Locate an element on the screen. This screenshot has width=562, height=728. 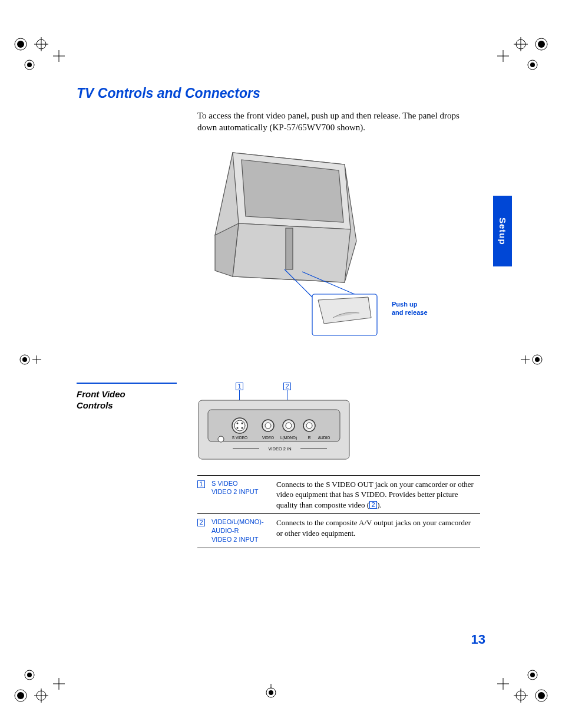
row-label-2: VIDEO/L(MONO)-AUDIO-R VIDEO 2 INPUT is located at coordinates (244, 531).